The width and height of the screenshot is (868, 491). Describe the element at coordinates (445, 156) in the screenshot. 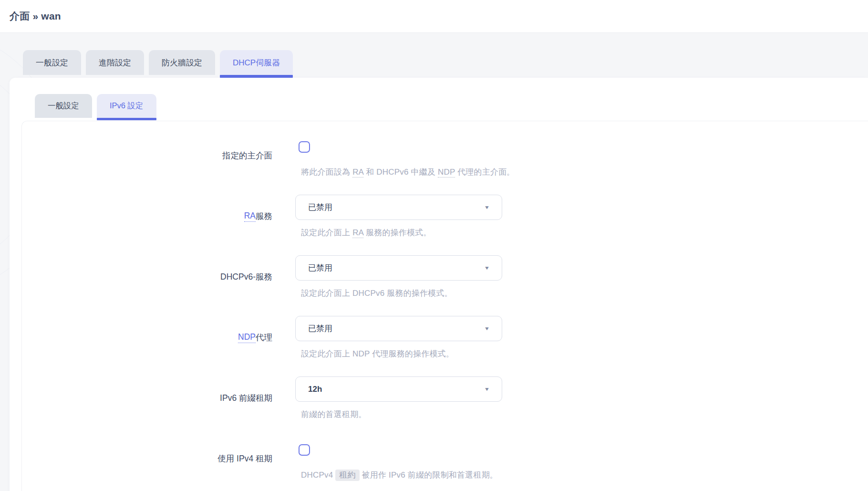

I see `field-designated-master: 指定的主介面將此介面設為 RA 和 DHCPv6 中繼及 NDP 代理的主介面。` at that location.